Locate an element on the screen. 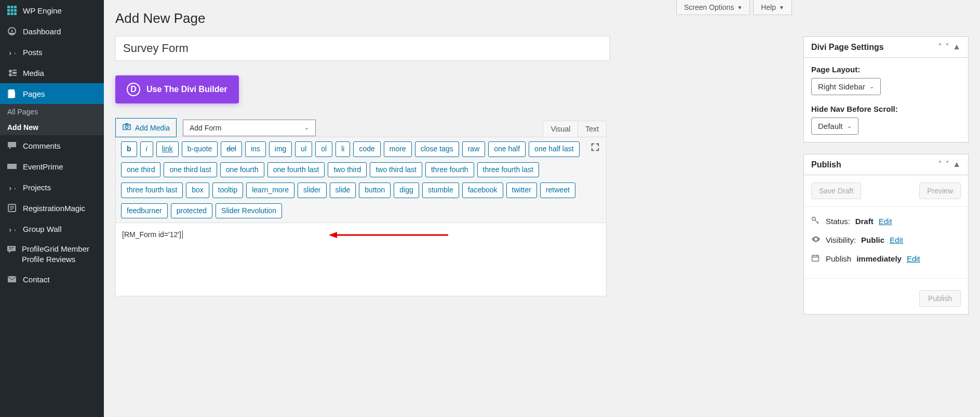 Image resolution: width=980 pixels, height=417 pixels. qt-feedburner: feedburner is located at coordinates (144, 211).